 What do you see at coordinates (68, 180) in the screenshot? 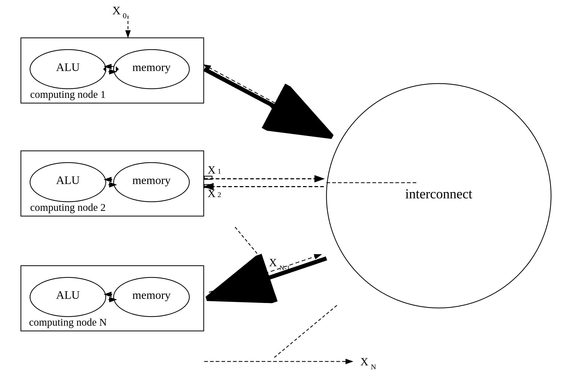
I see `alu-label-2: ALU` at bounding box center [68, 180].